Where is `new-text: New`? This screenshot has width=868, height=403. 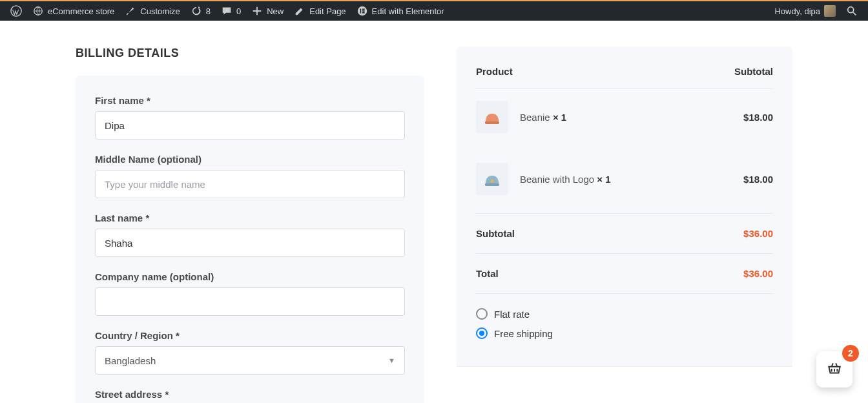 new-text: New is located at coordinates (275, 12).